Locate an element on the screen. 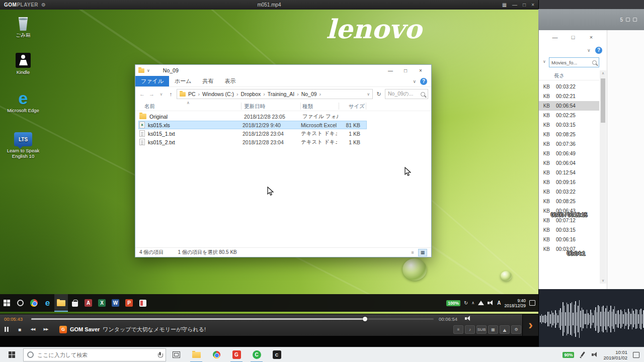 This screenshot has height=362, width=644. tab-share: 共有 is located at coordinates (208, 81).